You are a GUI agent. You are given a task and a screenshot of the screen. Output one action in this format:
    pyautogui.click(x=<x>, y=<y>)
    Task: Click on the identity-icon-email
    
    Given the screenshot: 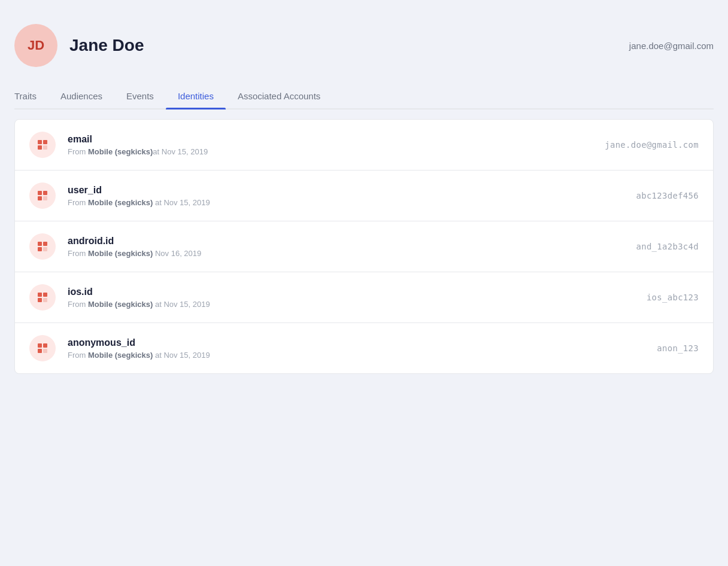 What is the action you would take?
    pyautogui.click(x=43, y=145)
    